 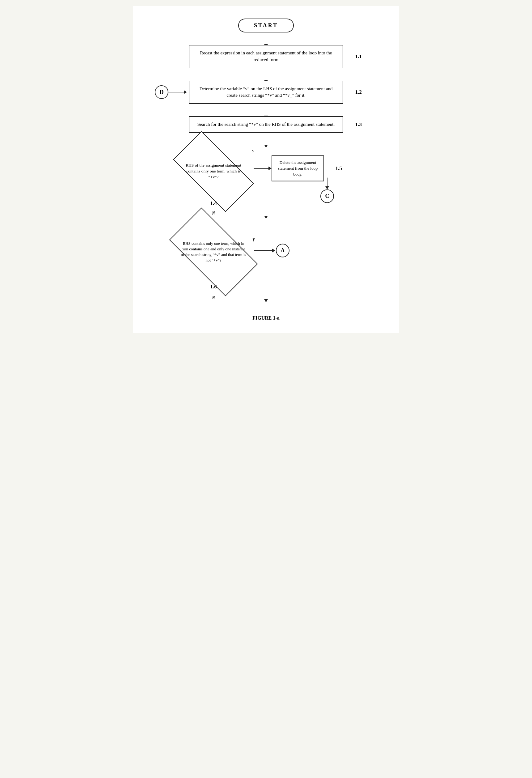 I want to click on start-label: START, so click(x=266, y=25).